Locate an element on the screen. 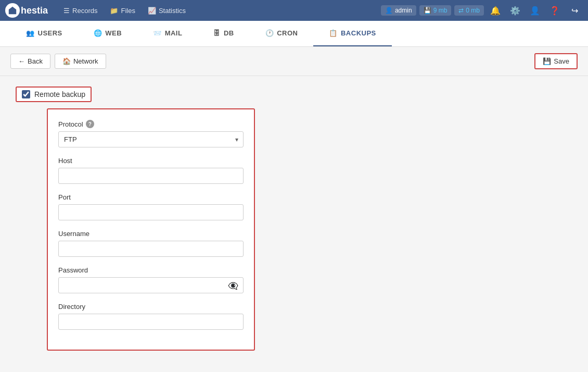  host-label: Host is located at coordinates (151, 160).